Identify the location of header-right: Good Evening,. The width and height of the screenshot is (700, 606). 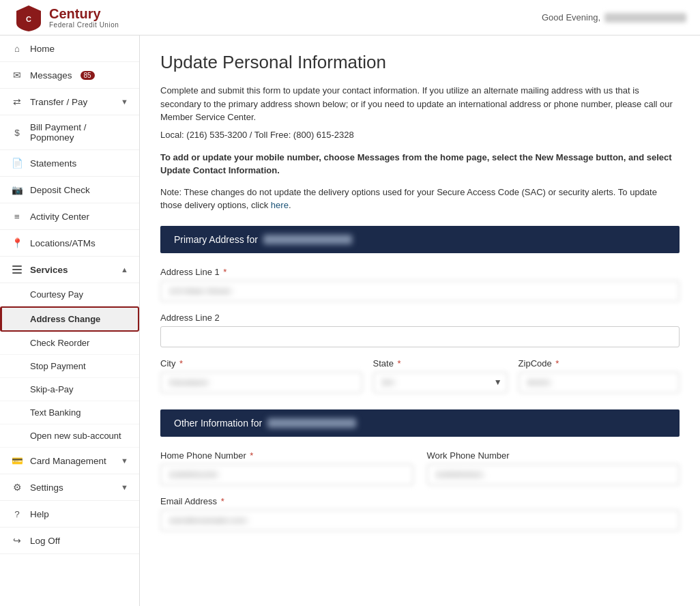
(614, 18).